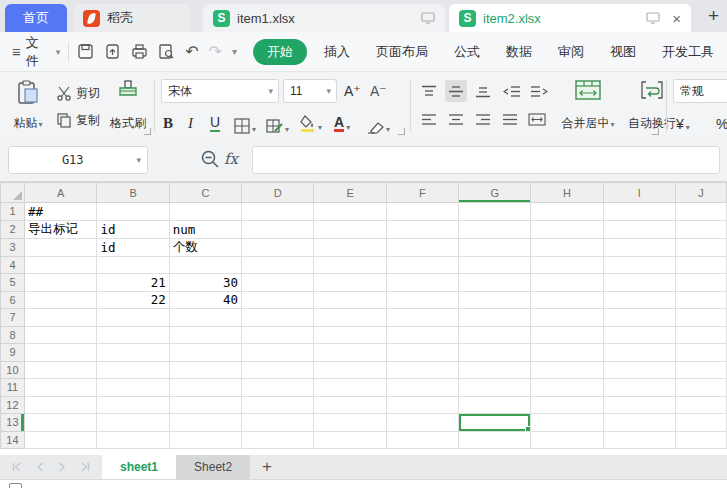 The height and width of the screenshot is (488, 727). What do you see at coordinates (13, 212) in the screenshot?
I see `row-header-1: 1` at bounding box center [13, 212].